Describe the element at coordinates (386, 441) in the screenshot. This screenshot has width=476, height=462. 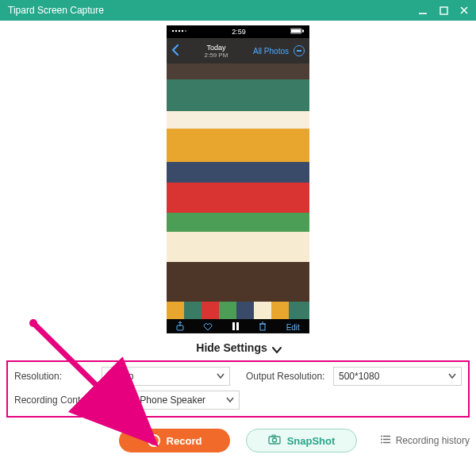
I see `list-icon` at that location.